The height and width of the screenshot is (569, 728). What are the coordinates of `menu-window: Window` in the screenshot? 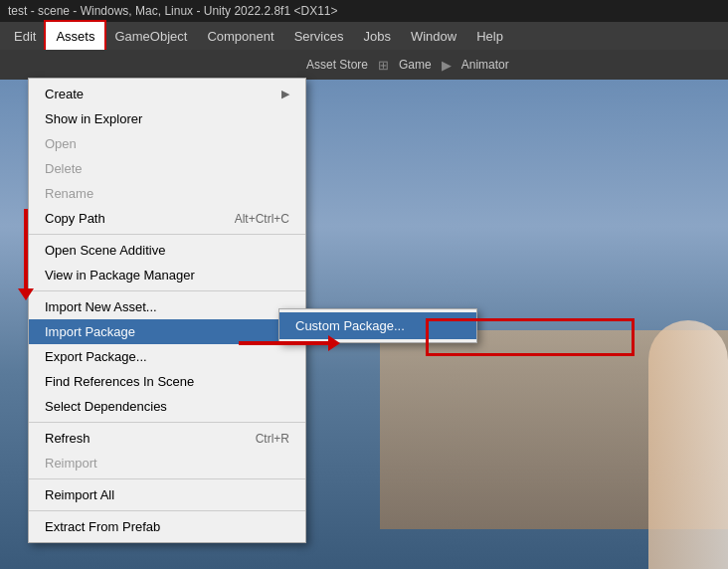 It's located at (434, 36).